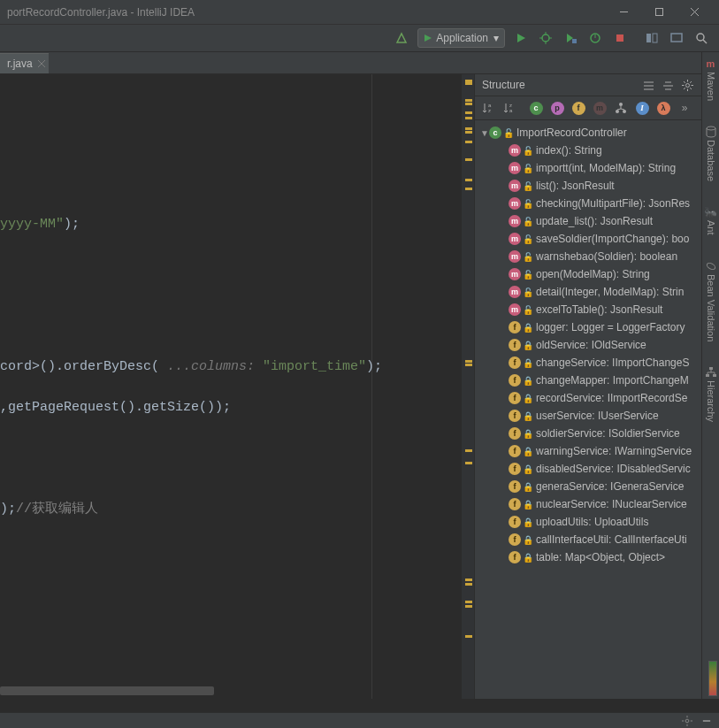 The width and height of the screenshot is (719, 728). What do you see at coordinates (597, 108) in the screenshot?
I see `structure-toolbar: az za c p f m I λ »` at bounding box center [597, 108].